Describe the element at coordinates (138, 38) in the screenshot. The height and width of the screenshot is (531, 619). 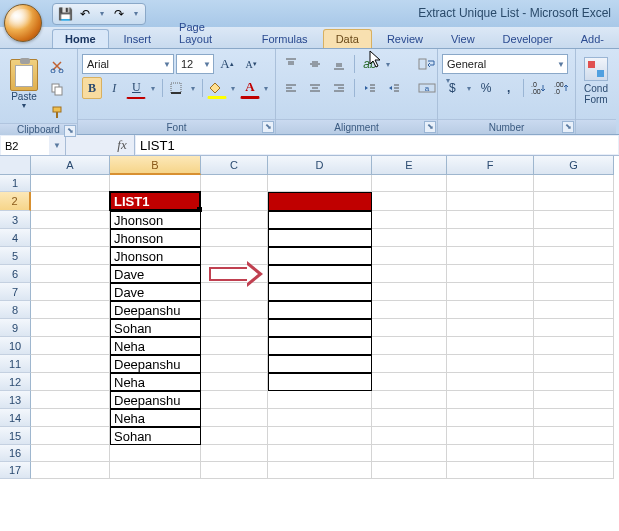
I see `tab-insert: Insert` at that location.